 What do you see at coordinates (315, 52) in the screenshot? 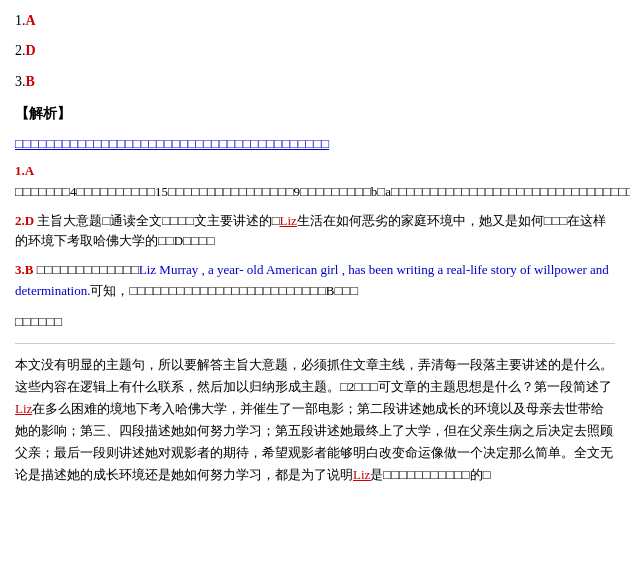
I see `answers-section: 1.A 2.D 3.B` at bounding box center [315, 52].